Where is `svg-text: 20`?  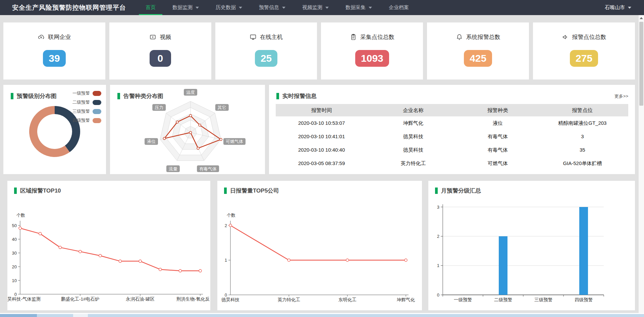
svg-text: 20 is located at coordinates (14, 267).